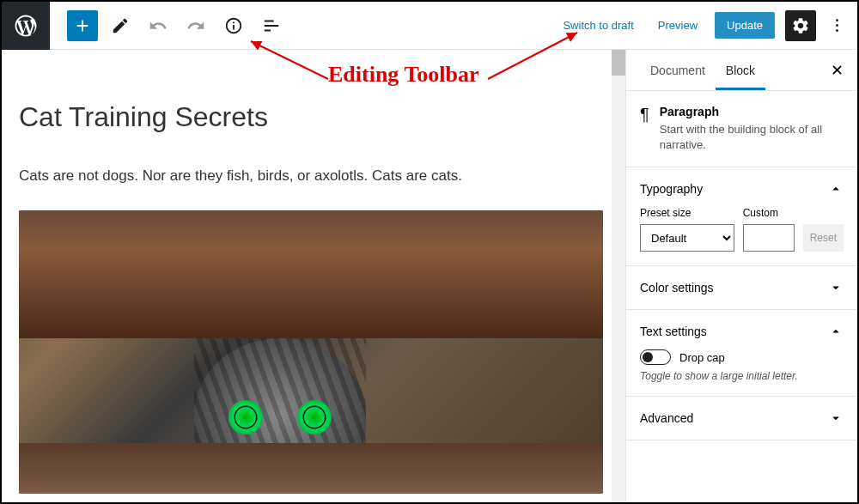 Image resolution: width=859 pixels, height=504 pixels. Describe the element at coordinates (158, 26) in the screenshot. I see `undo-button` at that location.